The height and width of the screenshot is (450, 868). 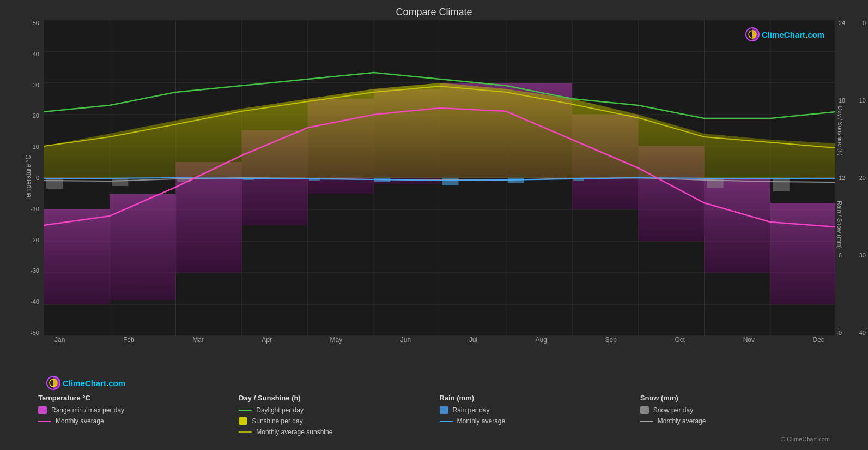 I want to click on legend-col-sunshine: Day / Sunshine (h) Daylight per day Suns…, so click(x=333, y=417).